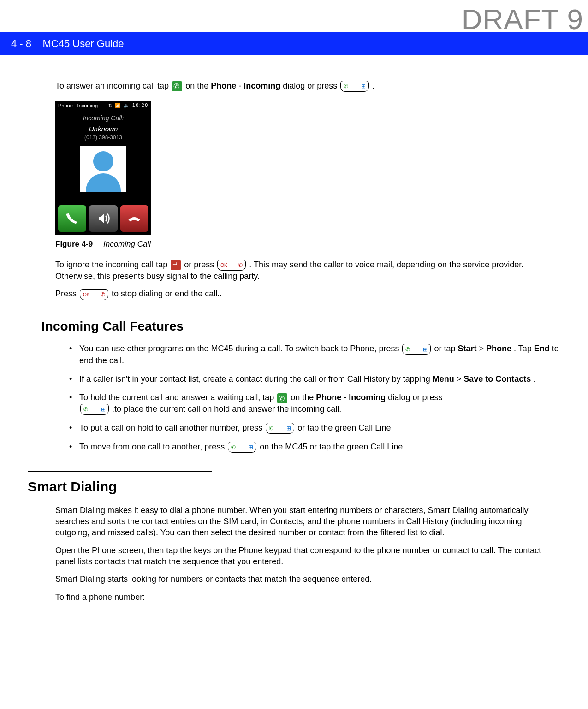  I want to click on text: Press, so click(67, 294).